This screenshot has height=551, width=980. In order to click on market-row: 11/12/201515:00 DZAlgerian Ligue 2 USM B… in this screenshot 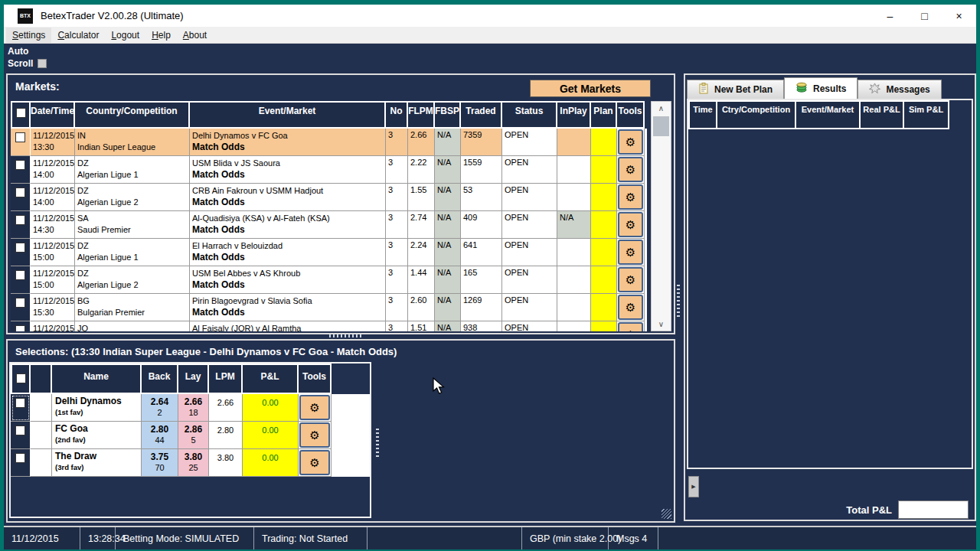, I will do `click(329, 280)`.